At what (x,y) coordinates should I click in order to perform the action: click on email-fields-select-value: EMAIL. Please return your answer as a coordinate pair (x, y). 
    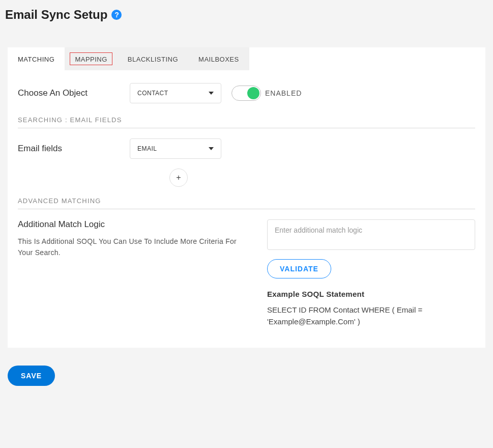
    Looking at the image, I should click on (148, 149).